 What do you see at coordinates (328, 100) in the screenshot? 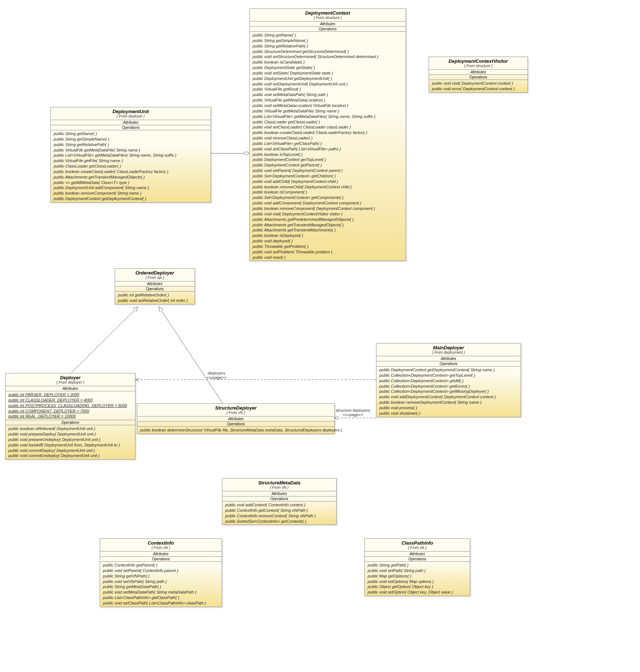
I see `operation: public VirtualFile getMetaDataLocation( …` at bounding box center [328, 100].